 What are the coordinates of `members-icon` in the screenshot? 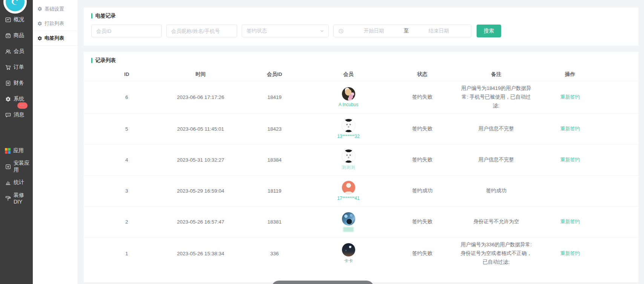 It's located at (8, 51).